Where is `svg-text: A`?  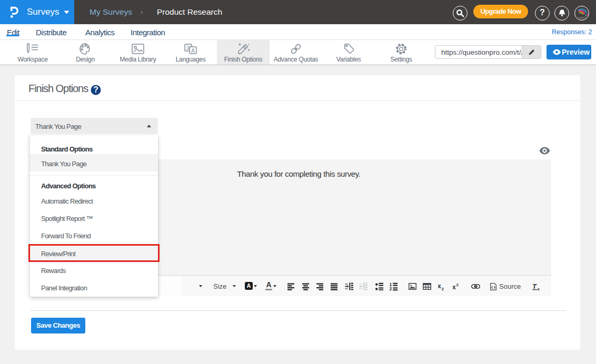
svg-text: A is located at coordinates (193, 50).